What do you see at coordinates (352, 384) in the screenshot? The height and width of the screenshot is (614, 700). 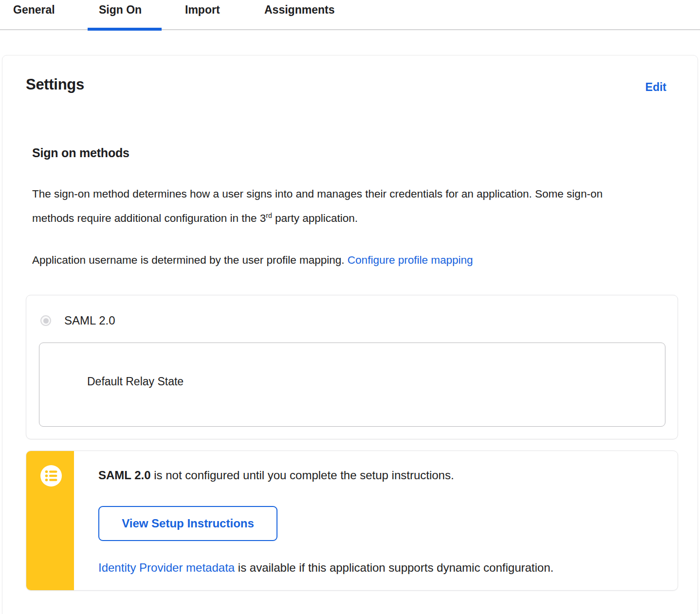 I see `default-relay-state-field: Default Relay State` at bounding box center [352, 384].